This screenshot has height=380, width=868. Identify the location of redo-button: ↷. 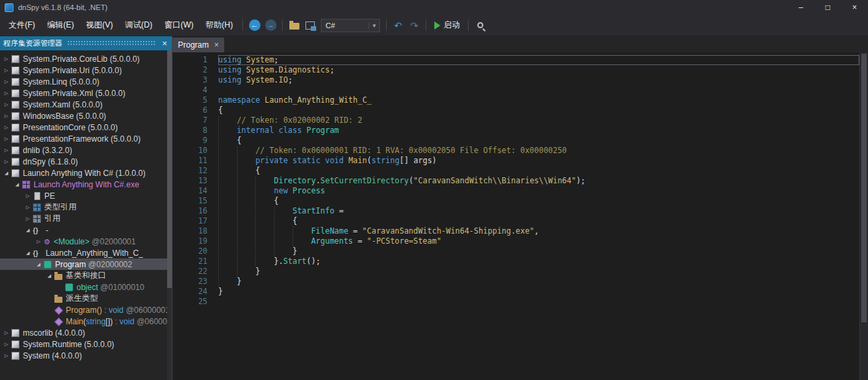
(414, 26).